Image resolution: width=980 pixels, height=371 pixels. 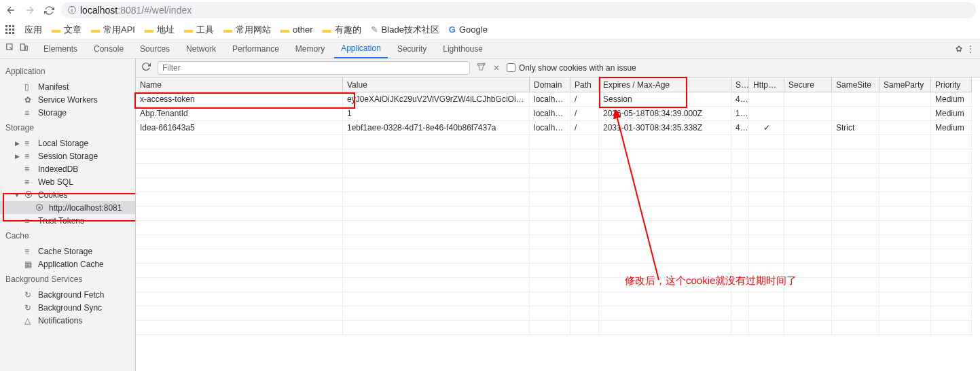 I want to click on table-cell: 4..., so click(x=740, y=99).